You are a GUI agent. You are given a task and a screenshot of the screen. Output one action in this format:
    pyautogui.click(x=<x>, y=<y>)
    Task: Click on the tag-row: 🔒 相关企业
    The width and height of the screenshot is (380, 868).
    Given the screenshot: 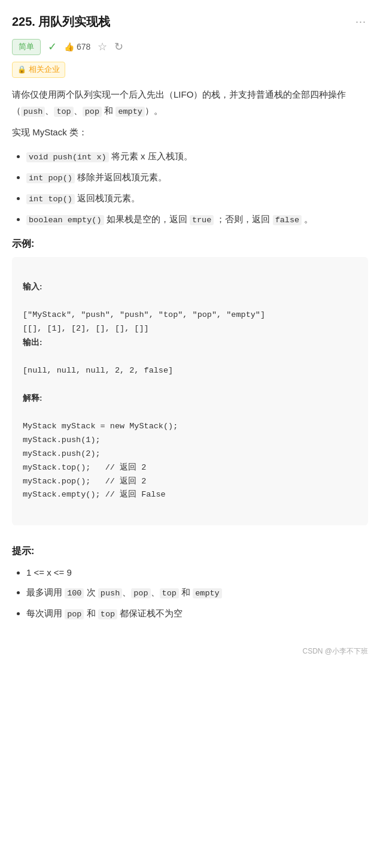 What is the action you would take?
    pyautogui.click(x=190, y=69)
    